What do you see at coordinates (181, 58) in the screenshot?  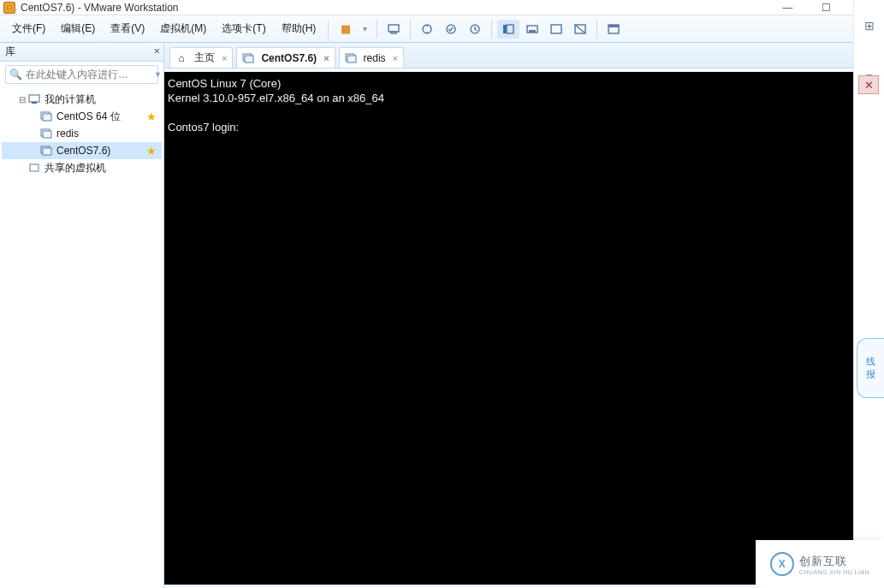 I see `home-icon: ⌂` at bounding box center [181, 58].